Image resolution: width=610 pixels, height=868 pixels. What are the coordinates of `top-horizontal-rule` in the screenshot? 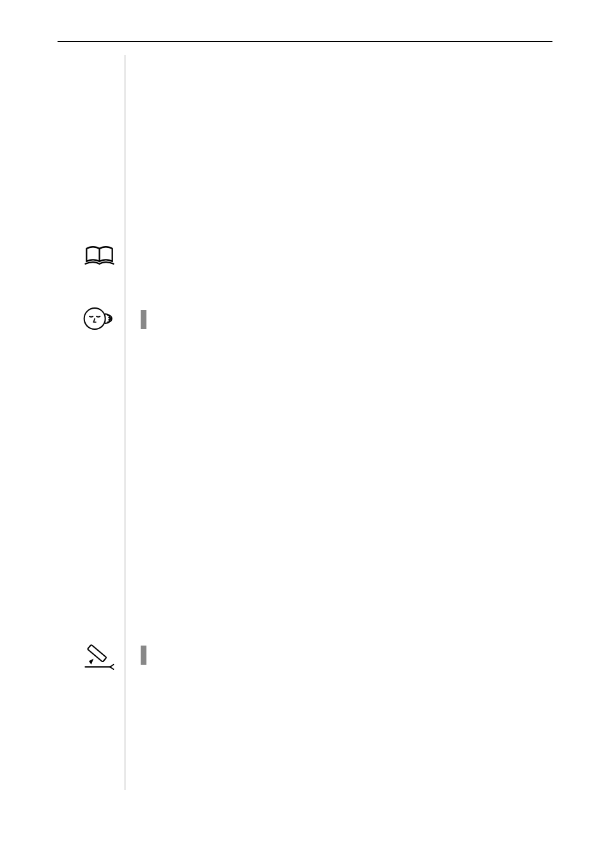 It's located at (305, 42).